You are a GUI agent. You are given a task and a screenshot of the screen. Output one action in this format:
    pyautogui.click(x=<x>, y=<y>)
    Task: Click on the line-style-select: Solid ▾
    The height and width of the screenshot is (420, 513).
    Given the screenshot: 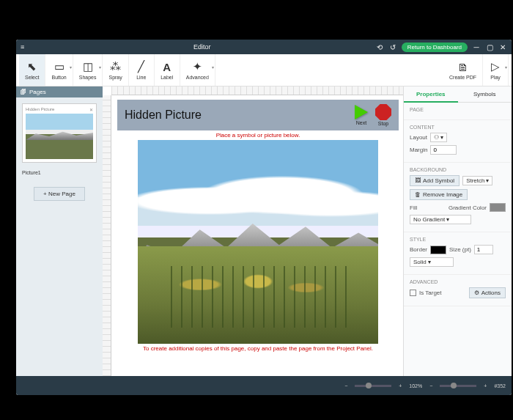 What is the action you would take?
    pyautogui.click(x=432, y=262)
    